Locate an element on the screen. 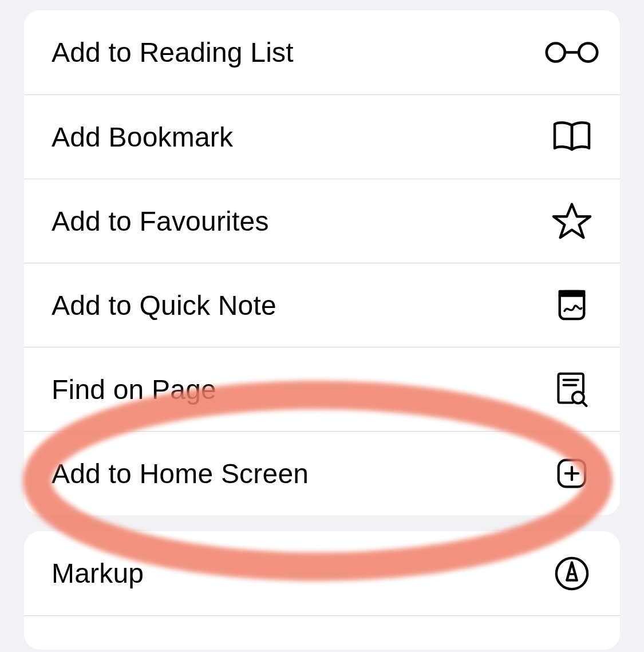 Image resolution: width=644 pixels, height=652 pixels. menu-item-label: Markup is located at coordinates (97, 574).